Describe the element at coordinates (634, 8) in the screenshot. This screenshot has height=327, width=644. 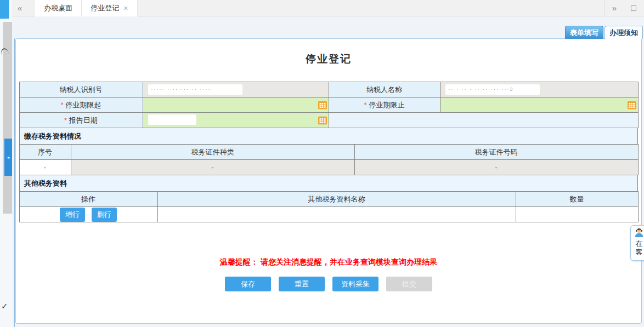
I see `window-icon` at that location.